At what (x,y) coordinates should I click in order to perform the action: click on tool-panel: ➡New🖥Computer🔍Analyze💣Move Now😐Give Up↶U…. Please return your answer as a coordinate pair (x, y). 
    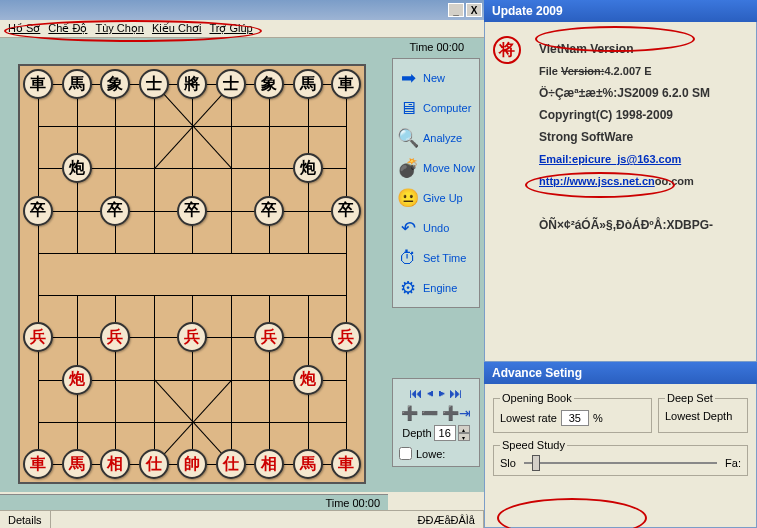
    Looking at the image, I should click on (436, 183).